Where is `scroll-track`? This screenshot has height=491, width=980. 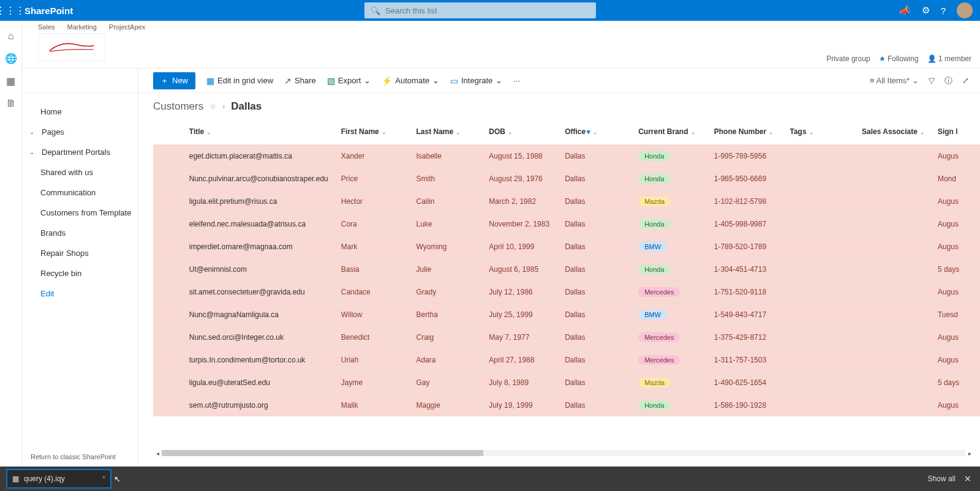
scroll-track is located at coordinates (564, 453).